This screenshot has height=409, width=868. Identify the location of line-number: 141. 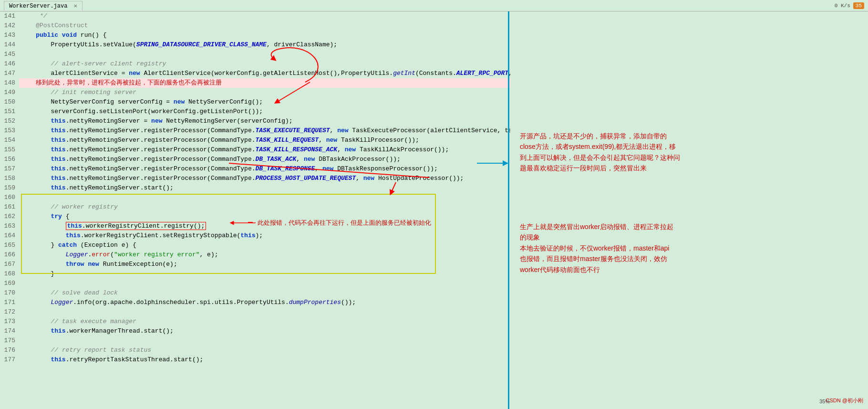
(10, 16).